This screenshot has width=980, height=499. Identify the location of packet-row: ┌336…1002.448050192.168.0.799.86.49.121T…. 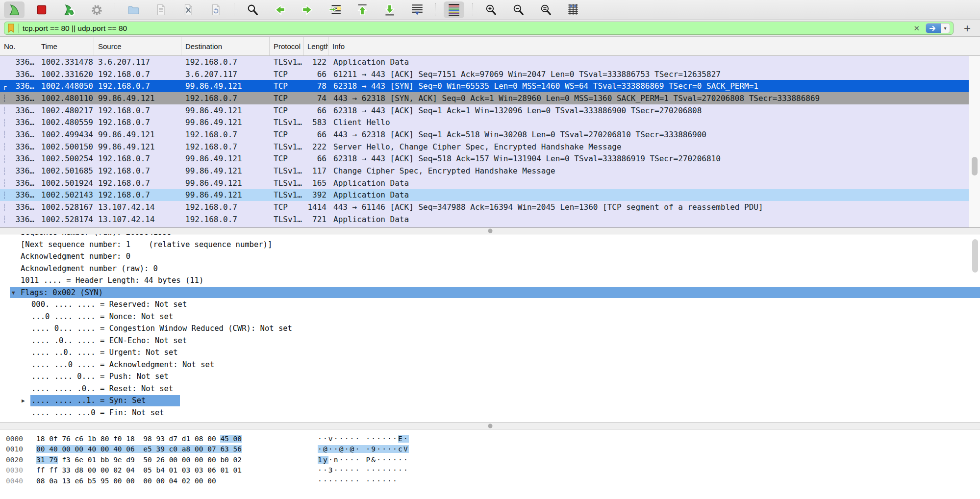
(490, 86).